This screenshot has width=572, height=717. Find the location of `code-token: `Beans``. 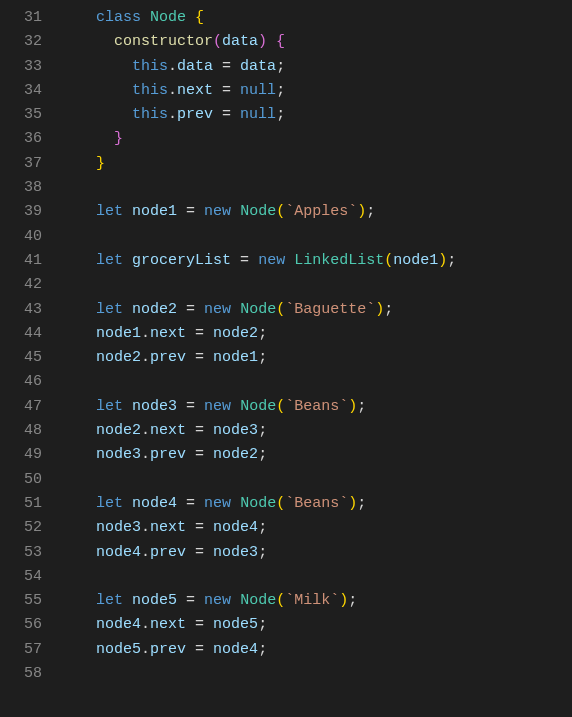

code-token: `Beans` is located at coordinates (316, 504).